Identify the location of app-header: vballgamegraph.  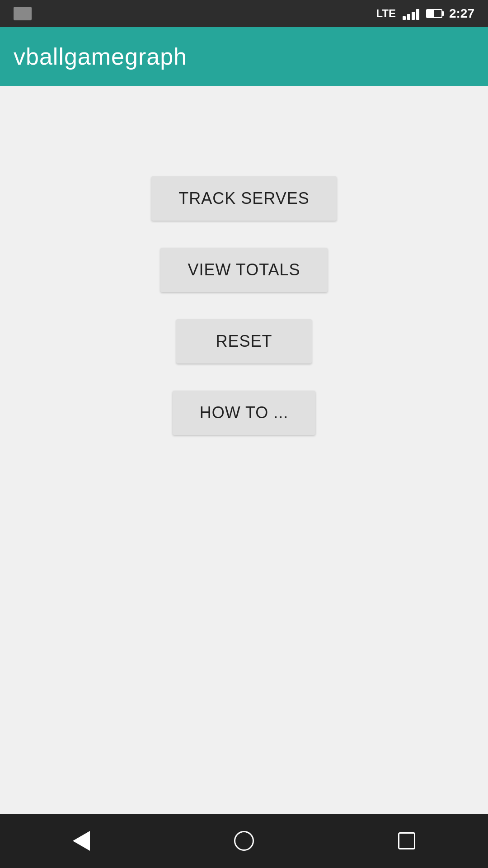
(244, 57).